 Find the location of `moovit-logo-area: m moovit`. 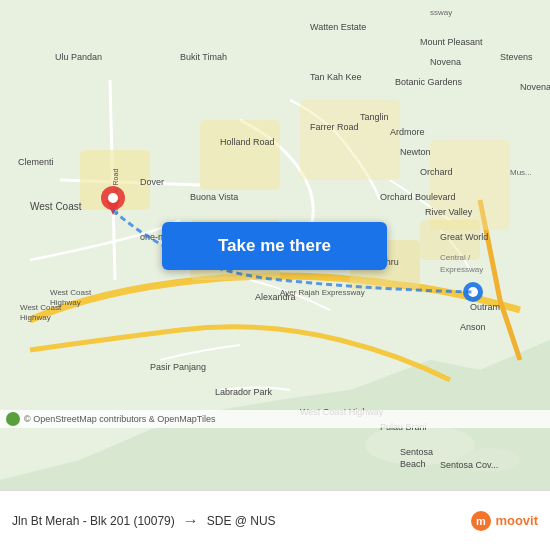

moovit-logo-area: m moovit is located at coordinates (504, 521).